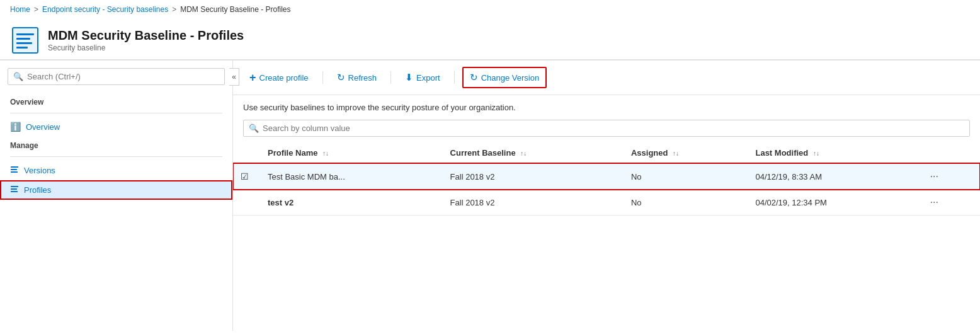 Image resolution: width=980 pixels, height=334 pixels. Describe the element at coordinates (533, 153) in the screenshot. I see `col-current-baseline: Current Baseline ↑↓` at that location.